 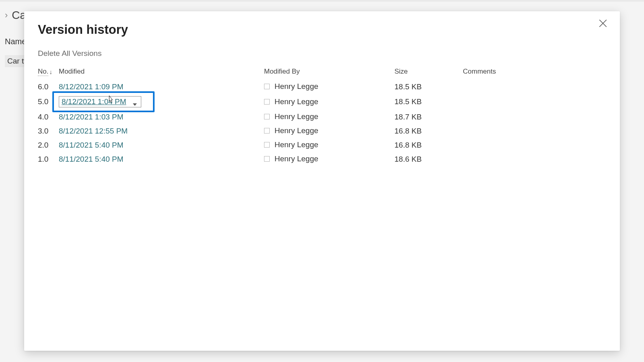 What do you see at coordinates (48, 87) in the screenshot?
I see `version-number: 6.0` at bounding box center [48, 87].